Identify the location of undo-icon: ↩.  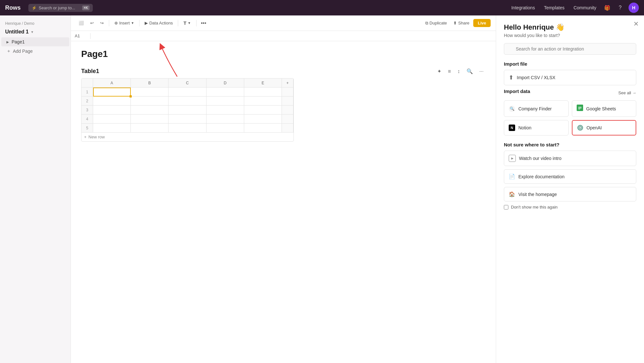
(92, 23).